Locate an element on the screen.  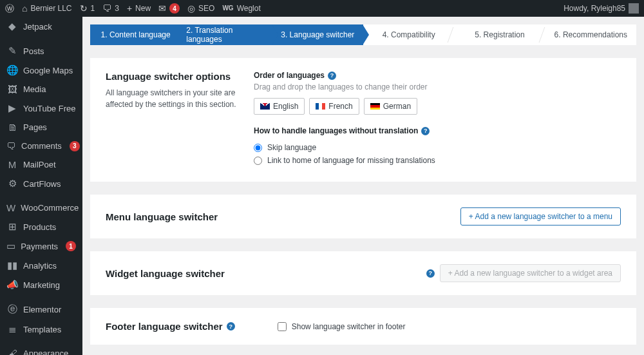
panel-title: Widget language switcher is located at coordinates (165, 273).